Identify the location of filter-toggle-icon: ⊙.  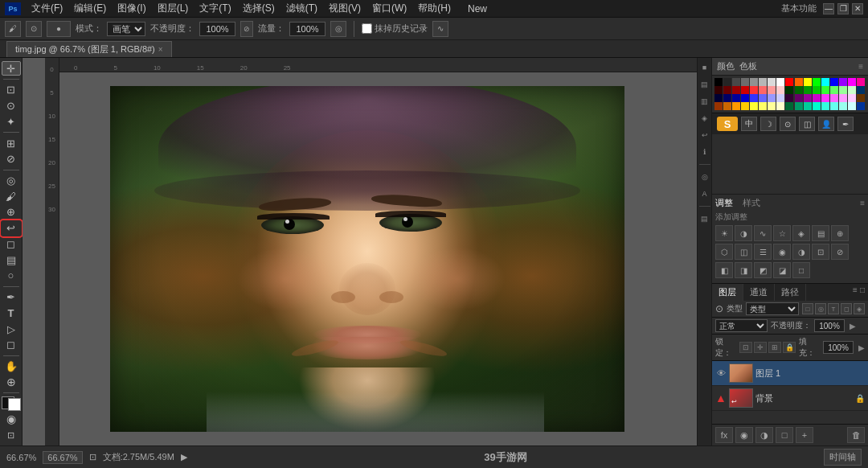
(719, 309).